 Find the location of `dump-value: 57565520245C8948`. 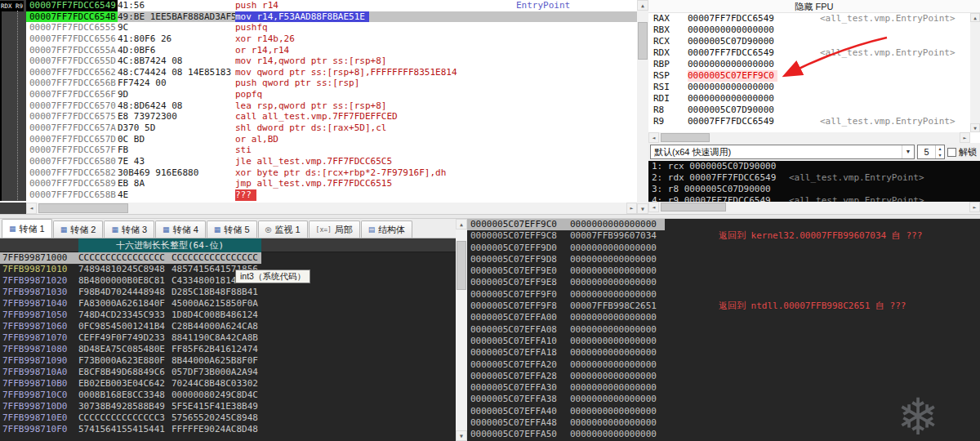

dump-value: 57565520245C8948 is located at coordinates (225, 418).